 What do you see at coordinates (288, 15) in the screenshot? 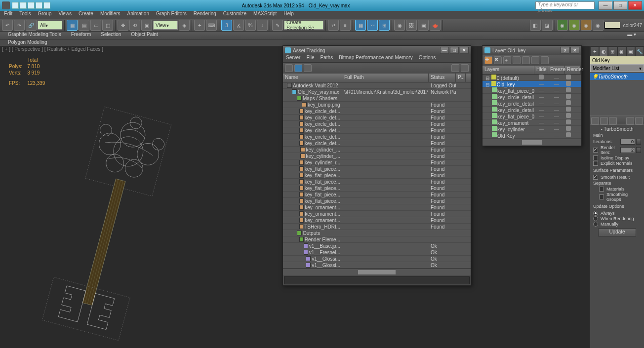
I see `menu-help: Help` at bounding box center [288, 15].